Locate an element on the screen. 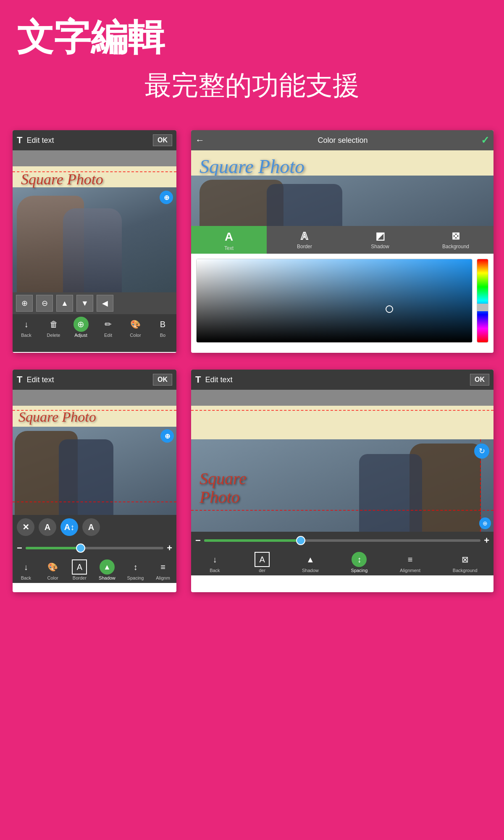 This screenshot has height=840, width=504. gray-header-bl is located at coordinates (94, 398).